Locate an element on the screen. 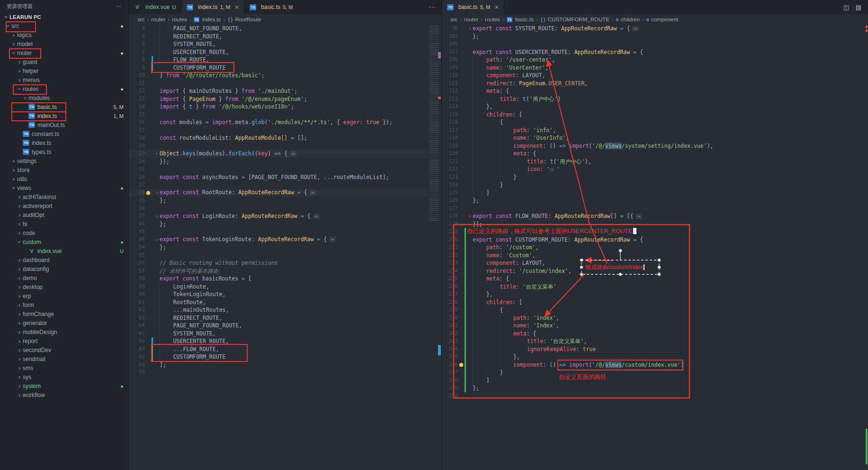 The image size is (868, 470). code-line: 246component: () => import('/@/views/cus… is located at coordinates (655, 365).